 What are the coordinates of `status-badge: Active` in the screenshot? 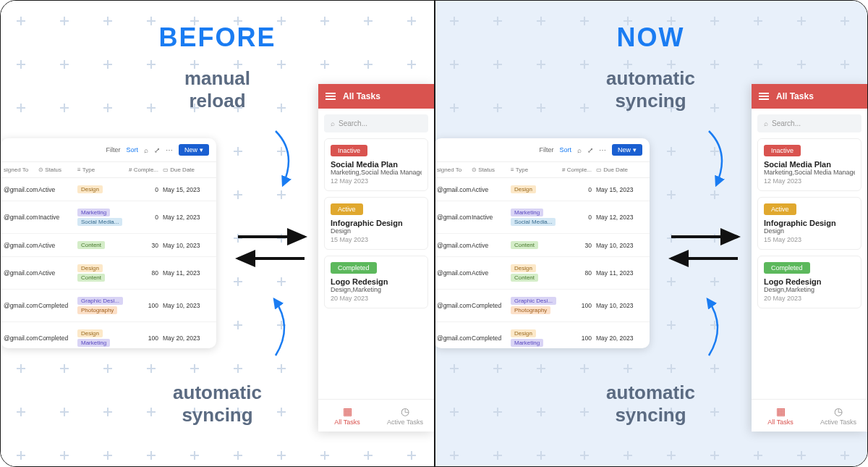 It's located at (780, 209).